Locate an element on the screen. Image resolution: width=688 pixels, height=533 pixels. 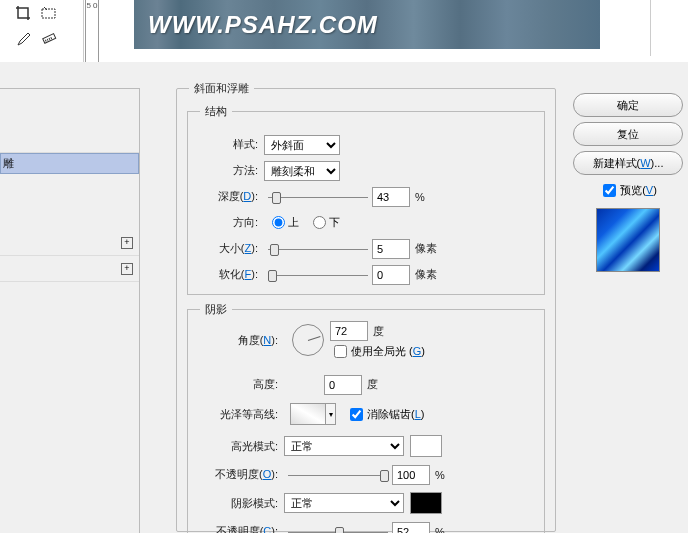
antialias-label: 消除锯齿(L) is located at coordinates (396, 414).